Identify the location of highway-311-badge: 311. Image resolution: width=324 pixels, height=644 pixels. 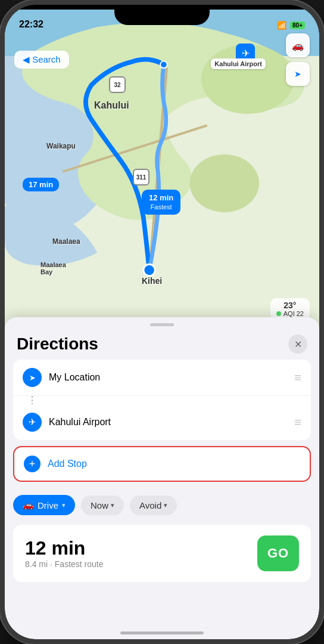
(141, 177).